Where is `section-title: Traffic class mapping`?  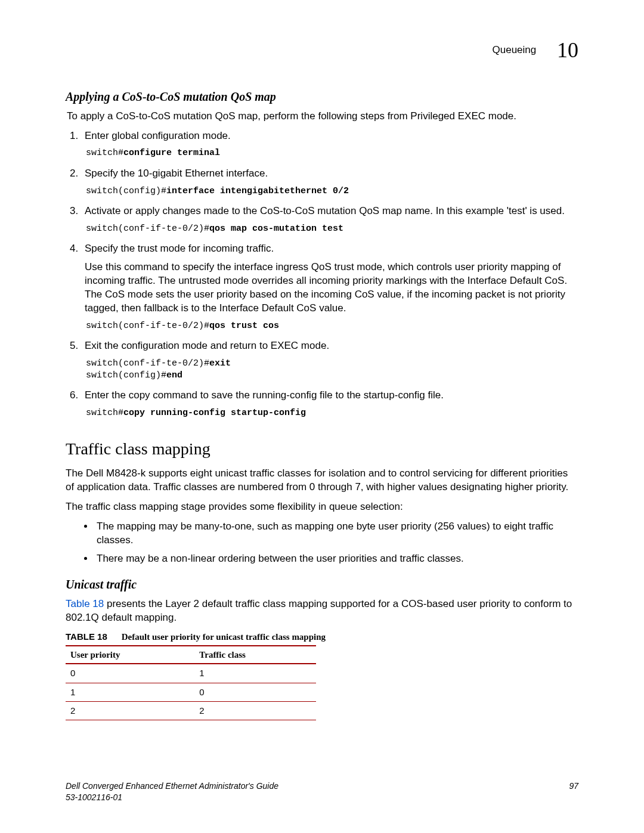
section-title: Traffic class mapping is located at coordinates (322, 449).